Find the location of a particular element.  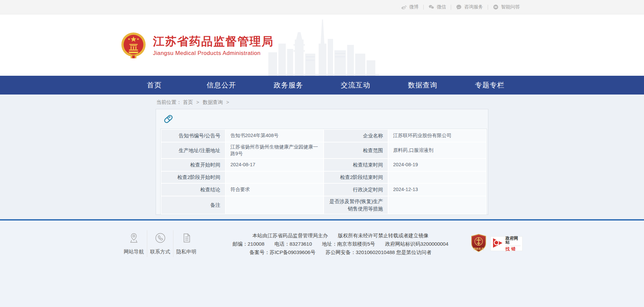

topbar-link-weibo: 微博 is located at coordinates (410, 7).